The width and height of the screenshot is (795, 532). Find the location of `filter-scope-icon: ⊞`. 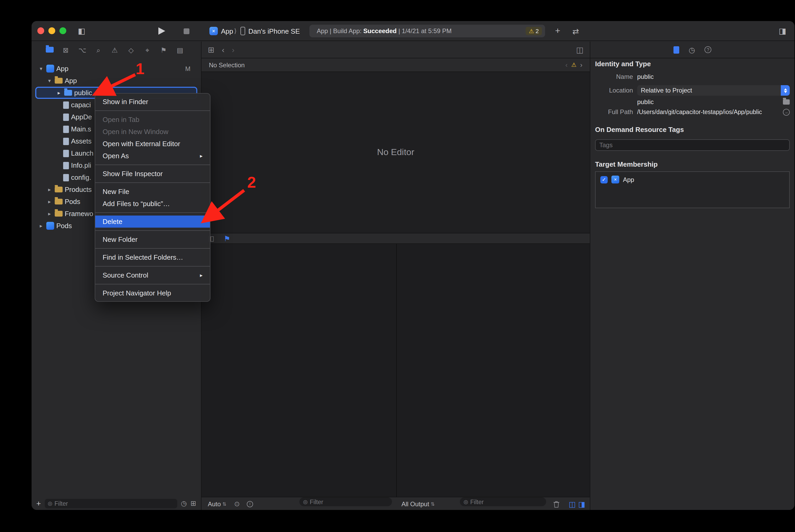

filter-scope-icon: ⊞ is located at coordinates (194, 504).